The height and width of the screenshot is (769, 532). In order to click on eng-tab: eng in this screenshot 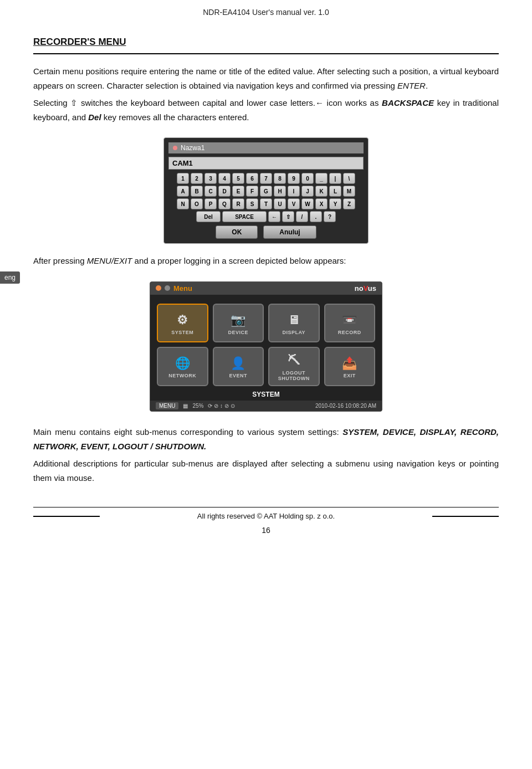, I will do `click(10, 278)`.